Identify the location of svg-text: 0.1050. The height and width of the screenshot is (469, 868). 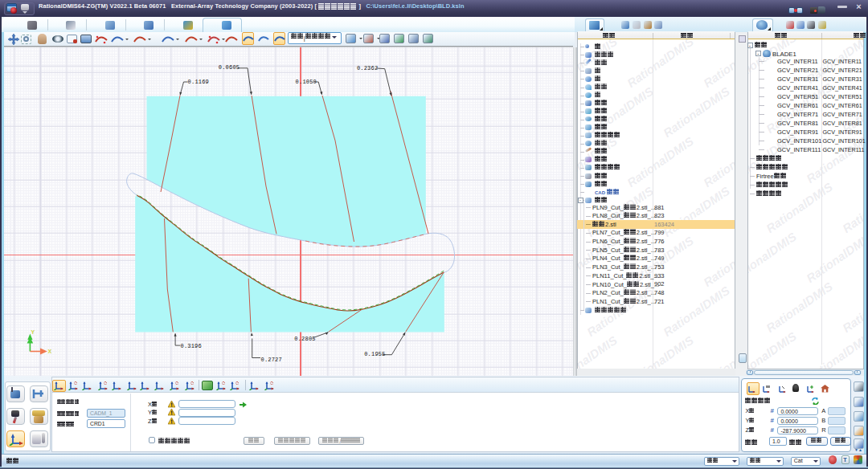
(306, 82).